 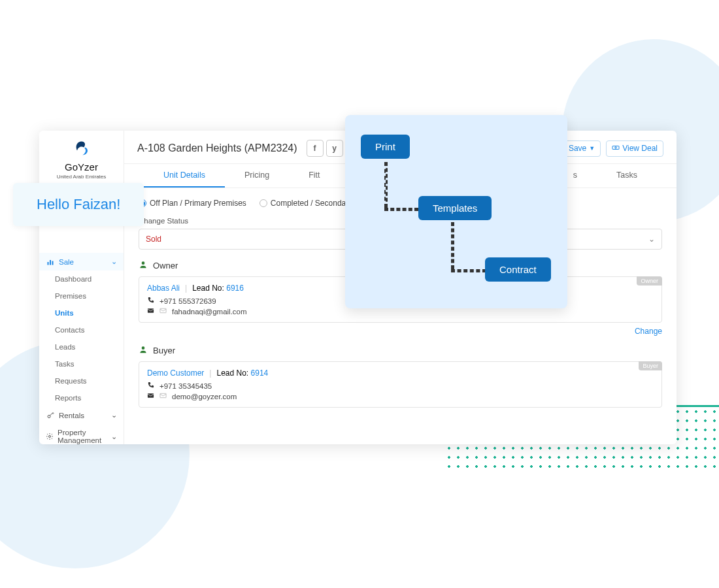 I want to click on status-value: Sold, so click(x=154, y=239).